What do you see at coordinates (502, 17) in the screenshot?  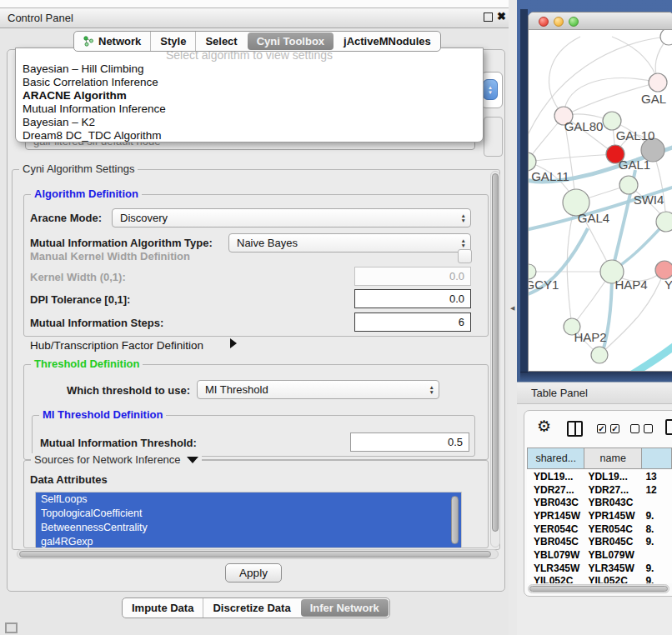 I see `close-window-icon: ✖` at bounding box center [502, 17].